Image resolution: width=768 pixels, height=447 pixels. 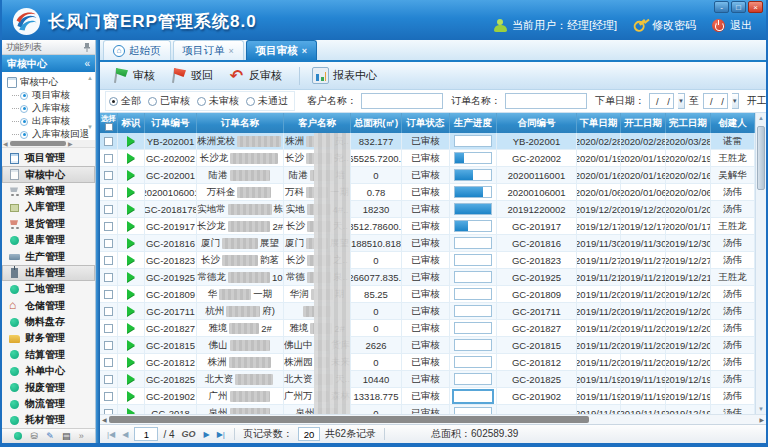 What do you see at coordinates (428, 244) in the screenshot?
I see `table-row: GC-201816厦门展望厦门展望188510.818已审核GC-2018162…` at bounding box center [428, 244].